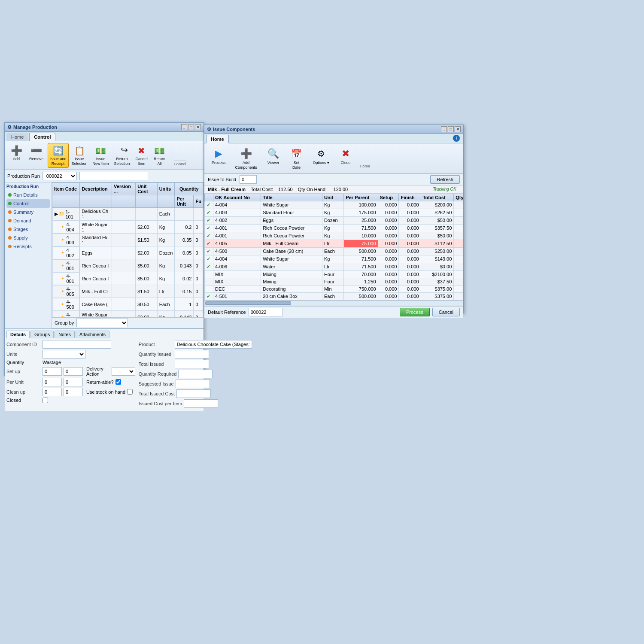 The image size is (644, 644). Describe the element at coordinates (192, 354) in the screenshot. I see `qty-issued-input` at that location.